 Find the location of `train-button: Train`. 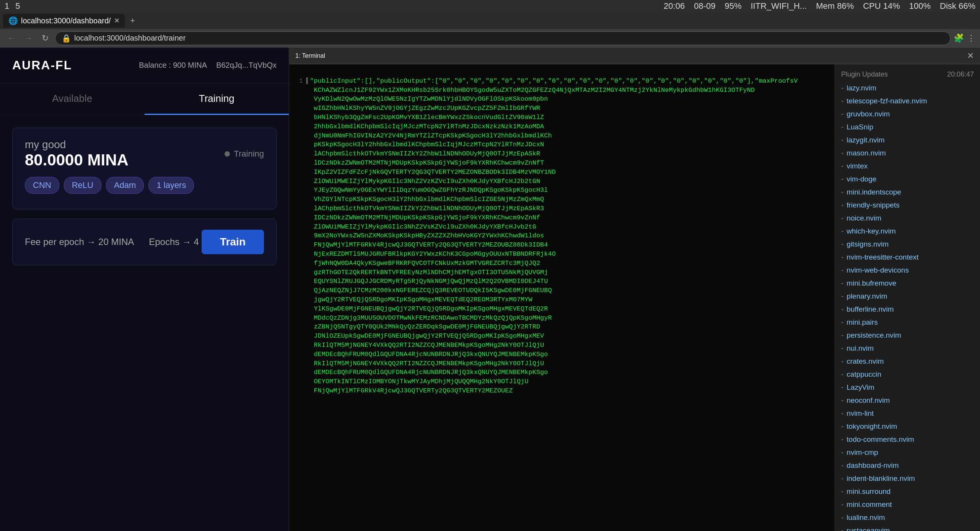

train-button: Train is located at coordinates (233, 242).